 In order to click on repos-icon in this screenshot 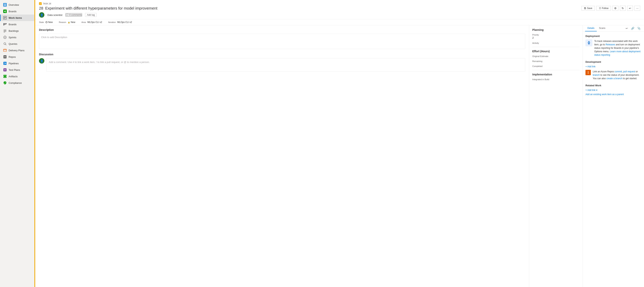, I will do `click(5, 57)`.